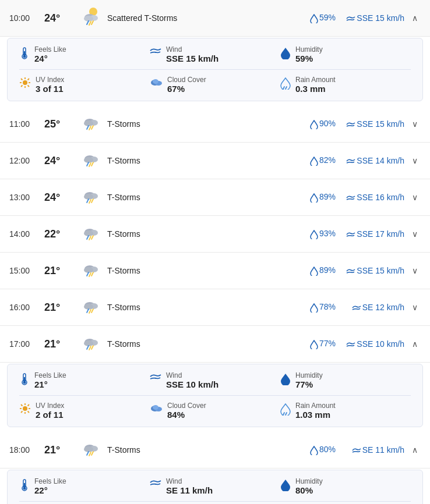  What do you see at coordinates (309, 481) in the screenshot?
I see `humidity-label: Humidity` at bounding box center [309, 481].